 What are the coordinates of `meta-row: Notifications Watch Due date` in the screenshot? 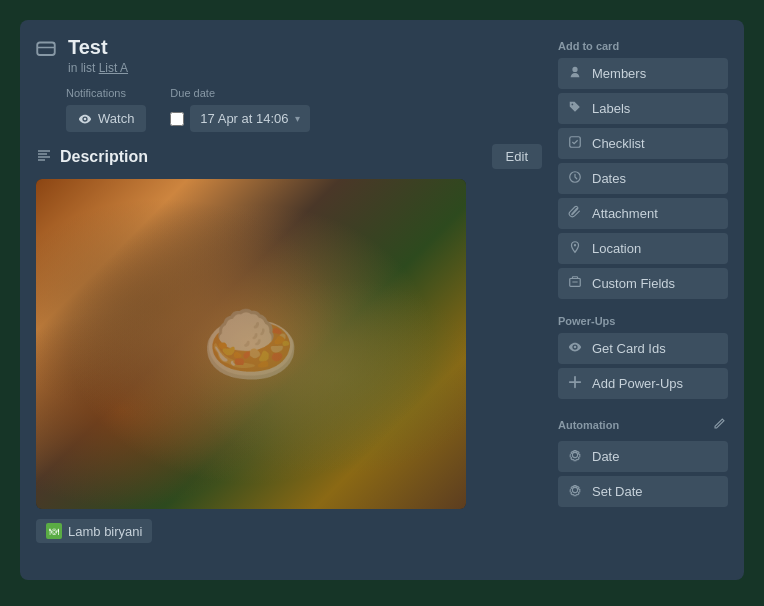 It's located at (304, 110).